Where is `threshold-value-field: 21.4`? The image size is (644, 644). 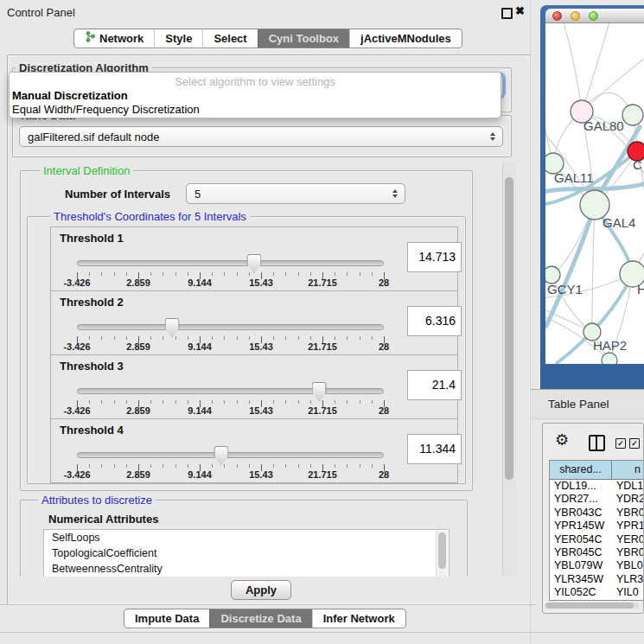 threshold-value-field: 21.4 is located at coordinates (434, 386).